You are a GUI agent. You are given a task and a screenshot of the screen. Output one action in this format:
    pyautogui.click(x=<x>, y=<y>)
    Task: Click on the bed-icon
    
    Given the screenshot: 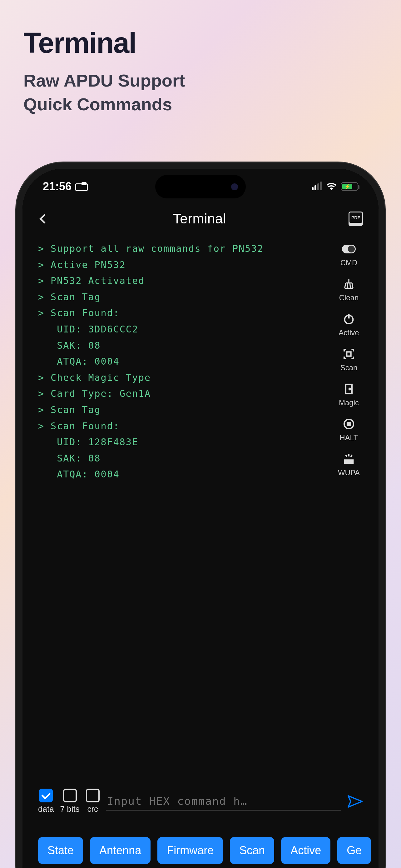 What is the action you would take?
    pyautogui.click(x=81, y=187)
    